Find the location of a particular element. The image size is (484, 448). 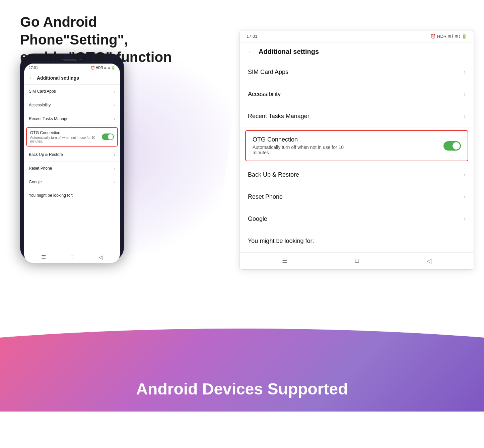

screenshot-reset-label: Reset Phone is located at coordinates (265, 197).